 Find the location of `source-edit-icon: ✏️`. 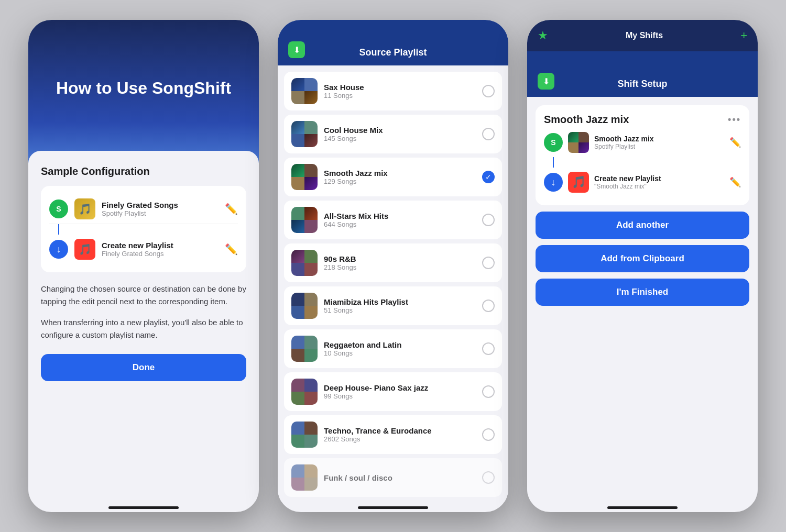

source-edit-icon: ✏️ is located at coordinates (232, 209).